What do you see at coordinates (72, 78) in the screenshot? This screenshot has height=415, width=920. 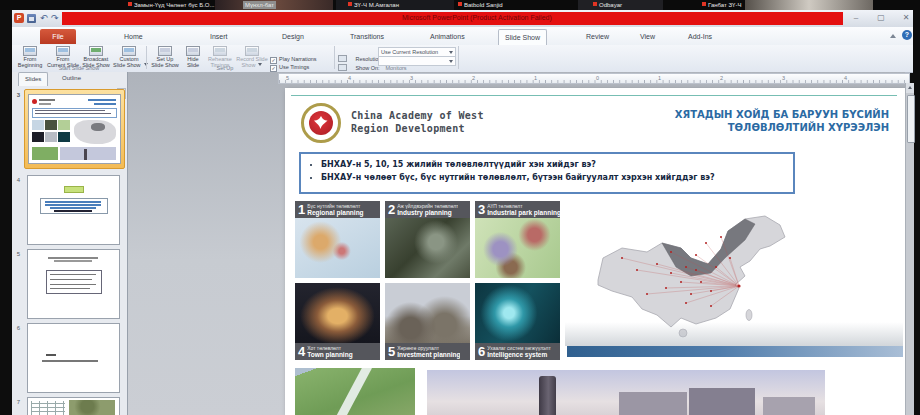 I see `panel-tab-outline: Outline` at bounding box center [72, 78].